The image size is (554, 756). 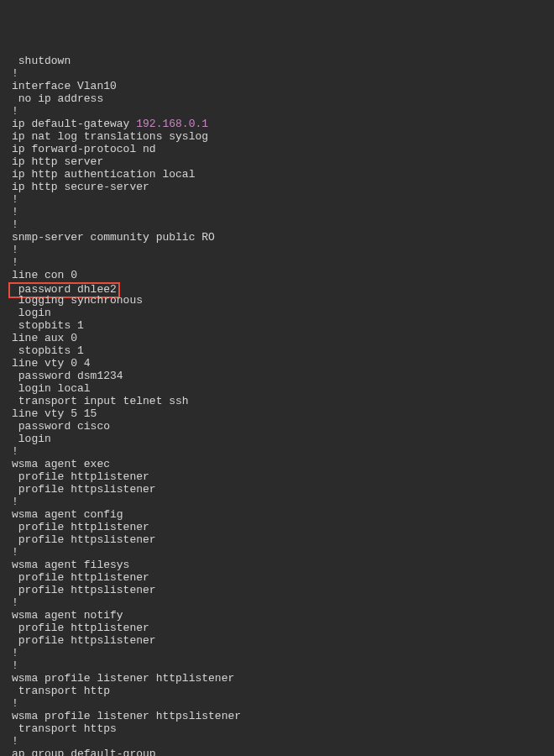 I want to click on terminal-line: transport http, so click(x=283, y=692).